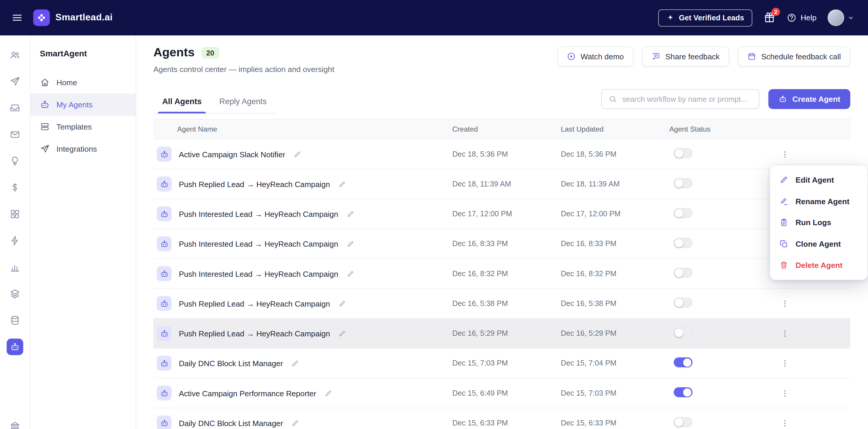 Image resolution: width=868 pixels, height=429 pixels. I want to click on create-agent-button: Create Agent, so click(809, 99).